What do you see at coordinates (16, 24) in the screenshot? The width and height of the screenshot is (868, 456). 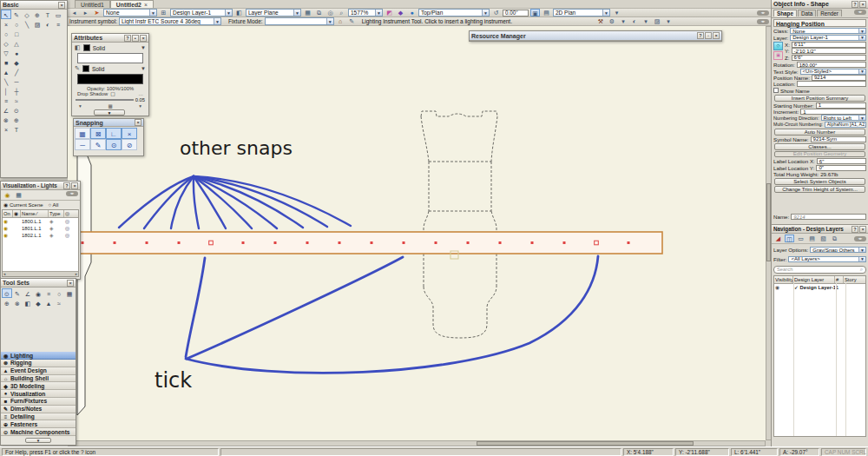 I see `circle-tool-icon: ○` at bounding box center [16, 24].